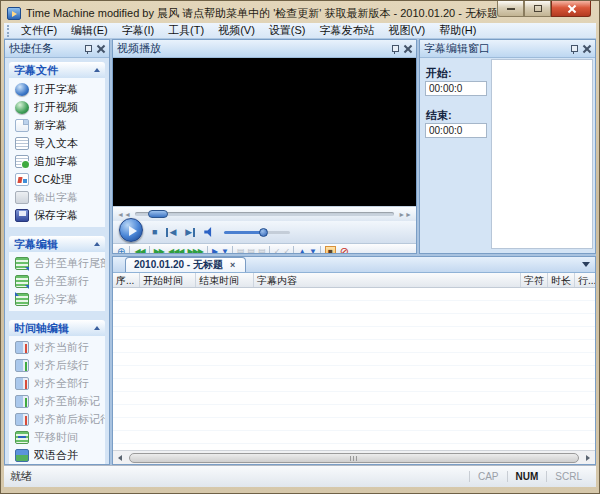  What do you see at coordinates (90, 30) in the screenshot?
I see `menu-edit: 编辑(E)` at bounding box center [90, 30].